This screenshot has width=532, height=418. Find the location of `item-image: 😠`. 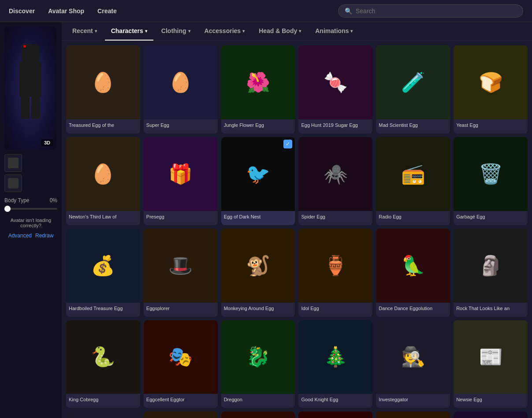

item-image: 😠 is located at coordinates (335, 415).